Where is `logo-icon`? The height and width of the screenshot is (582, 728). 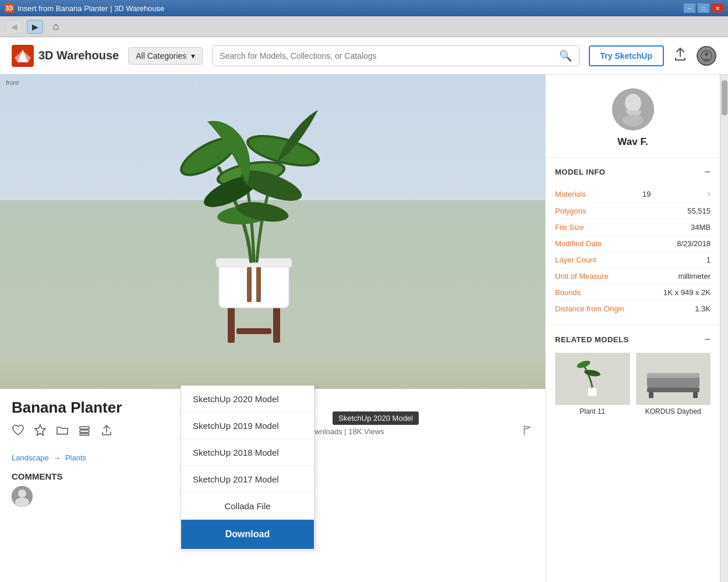 logo-icon is located at coordinates (23, 56).